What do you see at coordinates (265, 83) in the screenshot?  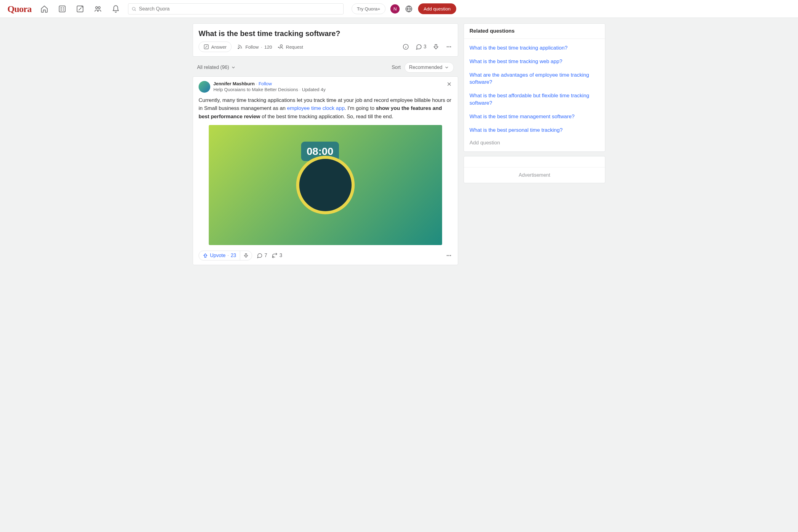 I see `answer-follow-link: Follow` at bounding box center [265, 83].